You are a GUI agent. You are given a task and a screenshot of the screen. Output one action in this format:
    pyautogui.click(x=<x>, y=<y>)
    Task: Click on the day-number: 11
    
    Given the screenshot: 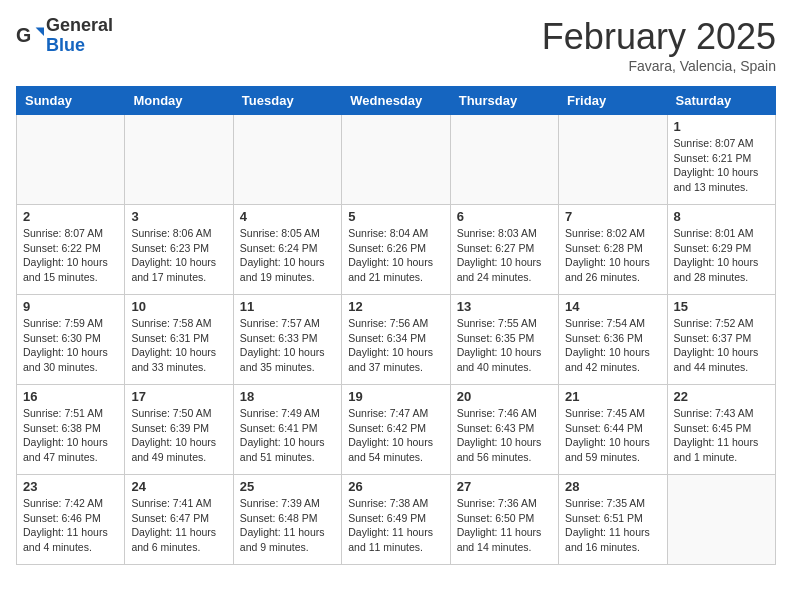 What is the action you would take?
    pyautogui.click(x=288, y=306)
    